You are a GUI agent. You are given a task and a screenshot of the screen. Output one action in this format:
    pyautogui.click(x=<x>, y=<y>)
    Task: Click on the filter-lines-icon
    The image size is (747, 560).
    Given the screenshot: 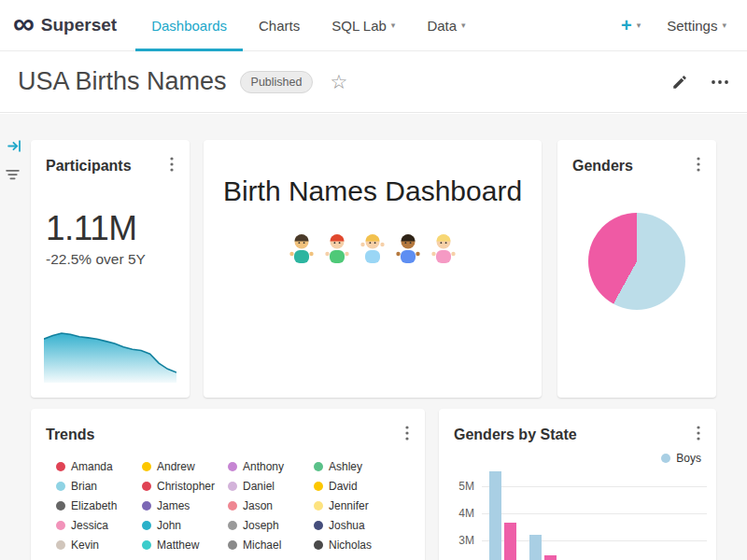 What is the action you would take?
    pyautogui.click(x=13, y=174)
    